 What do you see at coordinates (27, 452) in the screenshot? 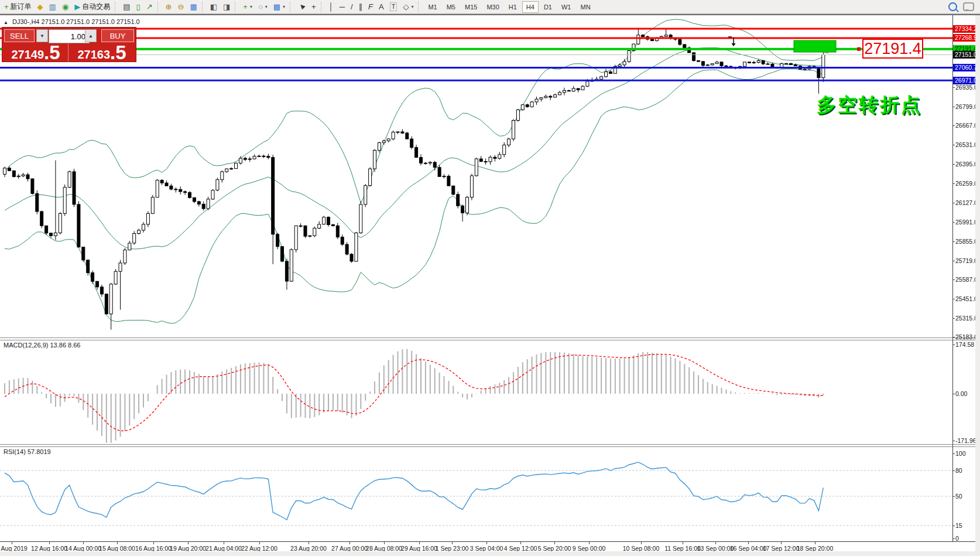
I see `rsi-indicator-label: RSI(14) 57.8019` at bounding box center [27, 452].